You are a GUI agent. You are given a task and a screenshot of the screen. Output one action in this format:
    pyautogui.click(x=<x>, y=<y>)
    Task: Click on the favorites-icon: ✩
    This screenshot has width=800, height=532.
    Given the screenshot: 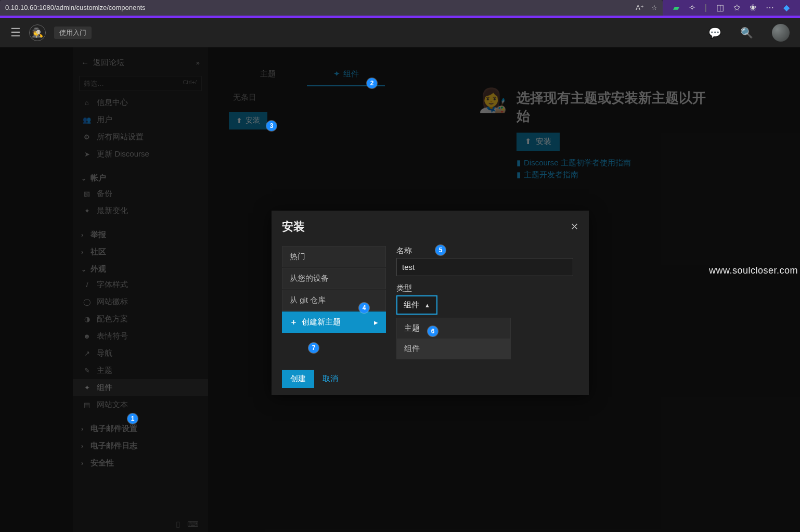 What is the action you would take?
    pyautogui.click(x=737, y=8)
    